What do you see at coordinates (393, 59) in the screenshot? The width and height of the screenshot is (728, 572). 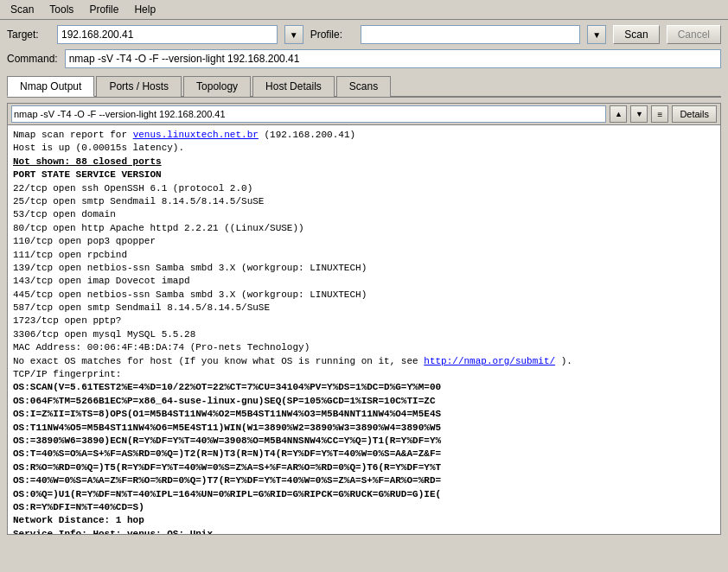 I see `command-input` at bounding box center [393, 59].